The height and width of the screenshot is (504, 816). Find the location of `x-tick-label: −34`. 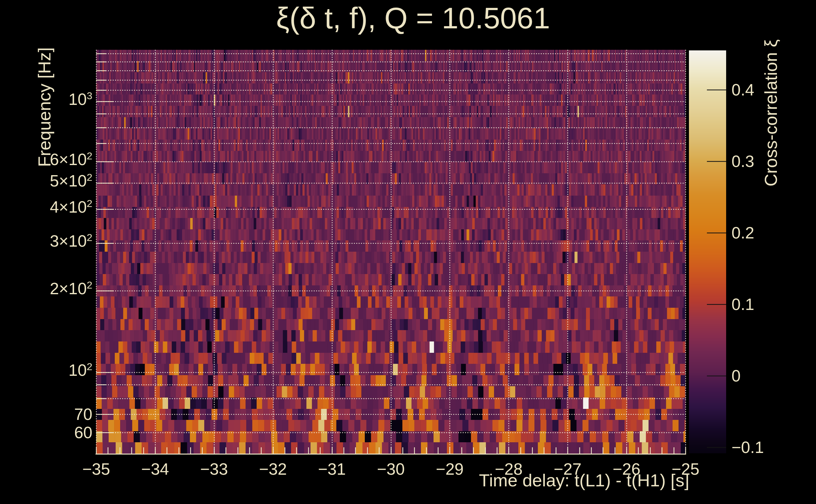

x-tick-label: −34 is located at coordinates (155, 469).